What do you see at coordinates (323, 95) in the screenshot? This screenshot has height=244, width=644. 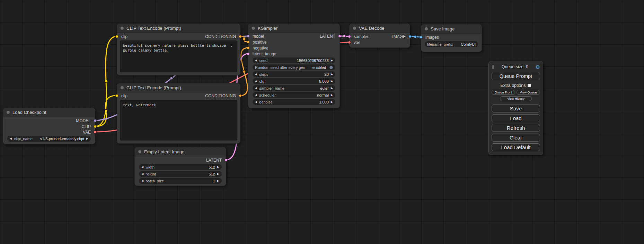 I see `widget-value: normal` at bounding box center [323, 95].